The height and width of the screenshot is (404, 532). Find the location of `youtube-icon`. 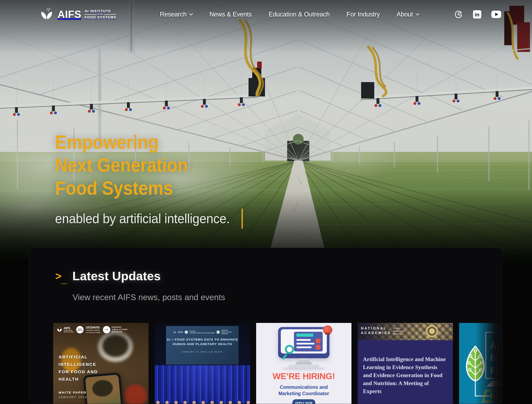

youtube-icon is located at coordinates (496, 14).